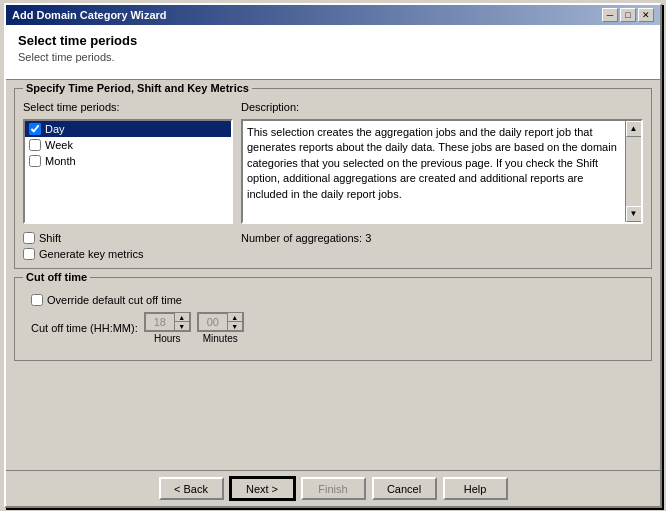 The image size is (666, 511). Describe the element at coordinates (182, 326) in the screenshot. I see `hours-down-arrow: ▼` at that location.